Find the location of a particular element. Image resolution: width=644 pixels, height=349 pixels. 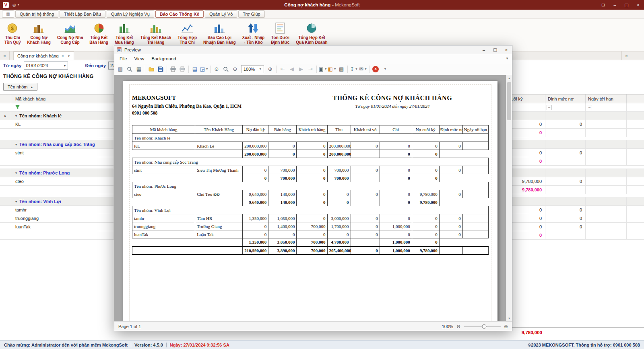

scroll-down-icon: ▼ is located at coordinates (509, 318).